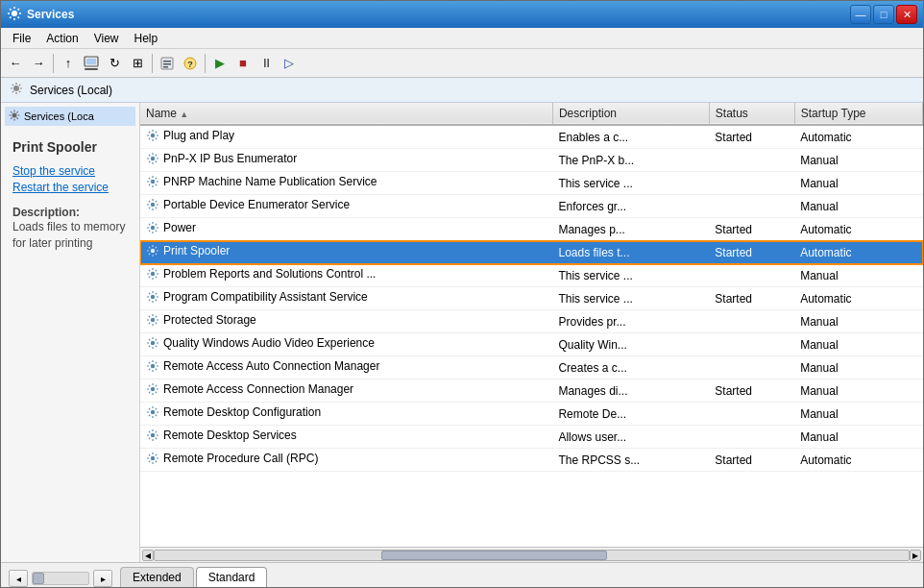 This screenshot has height=588, width=924. I want to click on col-header-description: Description, so click(630, 113).